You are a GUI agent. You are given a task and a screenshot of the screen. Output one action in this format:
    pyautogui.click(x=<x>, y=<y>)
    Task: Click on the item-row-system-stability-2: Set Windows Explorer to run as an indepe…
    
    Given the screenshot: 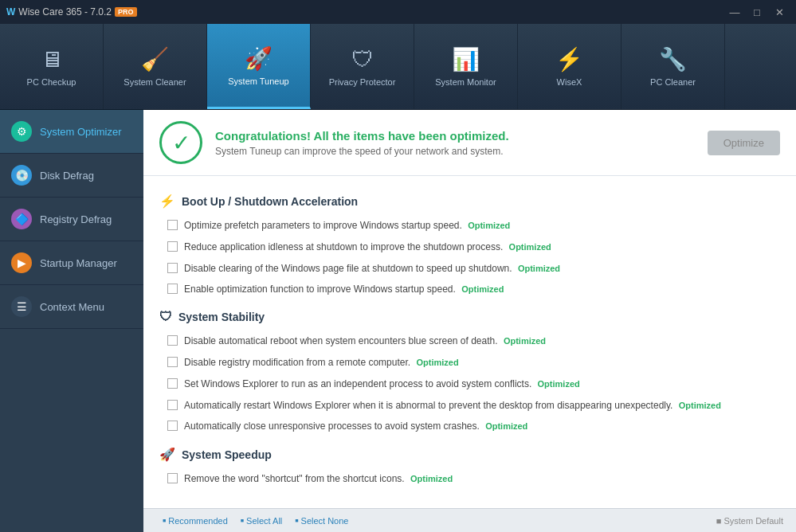 What is the action you would take?
    pyautogui.click(x=470, y=384)
    